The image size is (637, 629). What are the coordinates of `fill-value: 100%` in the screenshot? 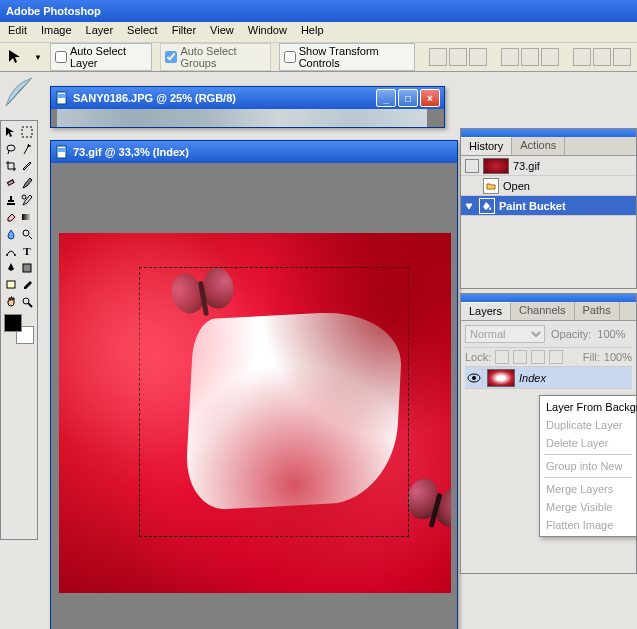 It's located at (618, 357).